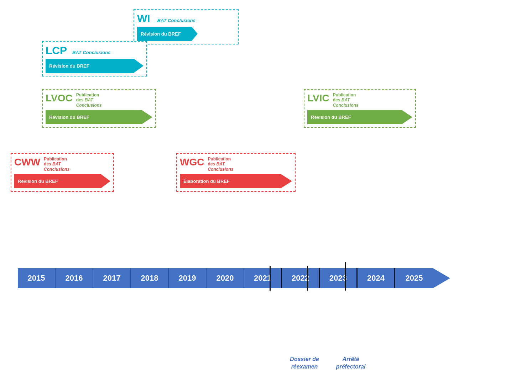  I want to click on lcp-label: LCP, so click(56, 51).